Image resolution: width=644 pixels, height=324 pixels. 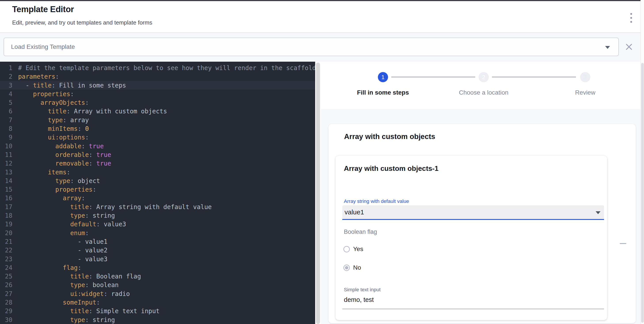 I want to click on line-number: 14, so click(x=6, y=181).